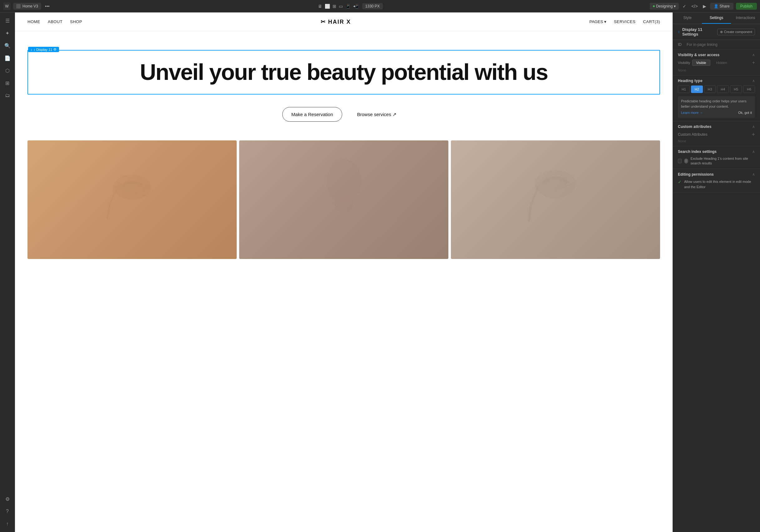  I want to click on image-2-overlay, so click(344, 200).